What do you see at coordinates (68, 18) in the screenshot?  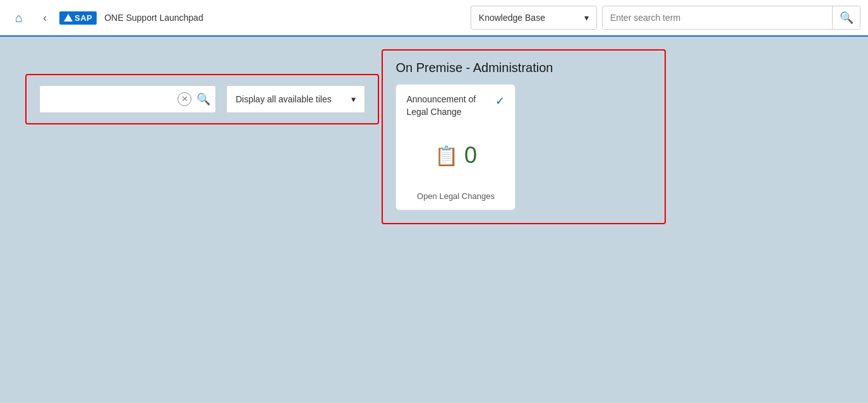 I see `sap-logo-triangle` at bounding box center [68, 18].